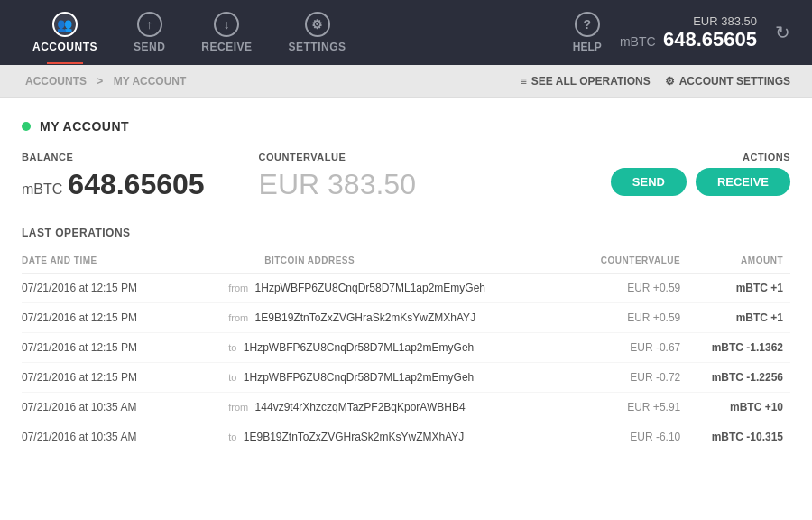  Describe the element at coordinates (150, 32) in the screenshot. I see `nav-item-send: ↑ SEND` at that location.